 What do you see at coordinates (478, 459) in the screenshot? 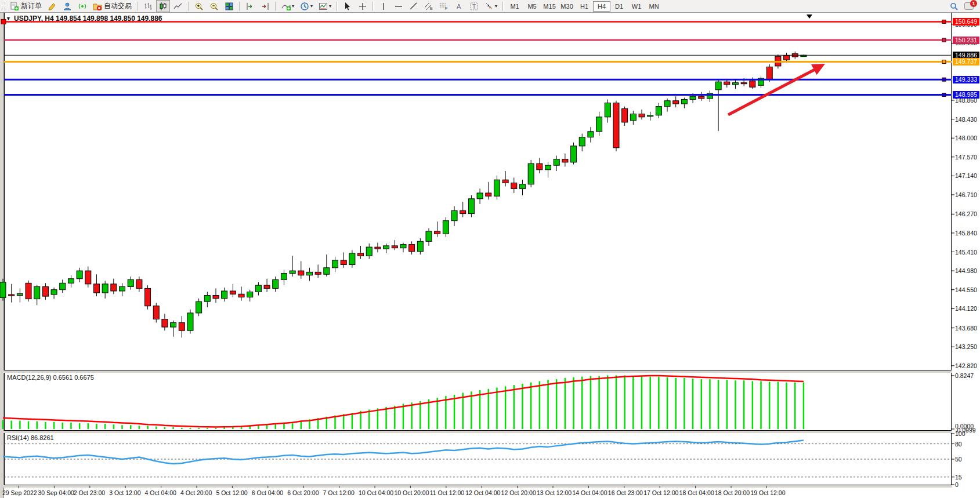
I see `rsi-plot` at bounding box center [478, 459].